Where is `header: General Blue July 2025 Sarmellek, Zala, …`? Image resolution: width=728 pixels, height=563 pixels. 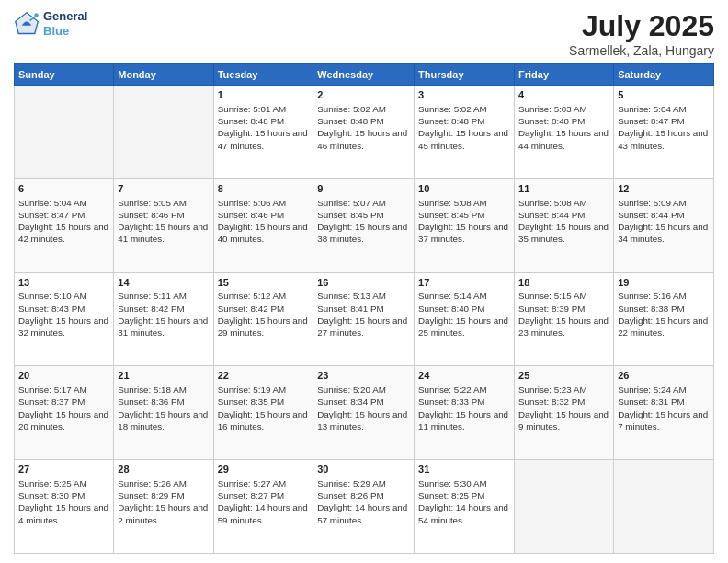
header: General Blue July 2025 Sarmellek, Zala, … is located at coordinates (364, 33).